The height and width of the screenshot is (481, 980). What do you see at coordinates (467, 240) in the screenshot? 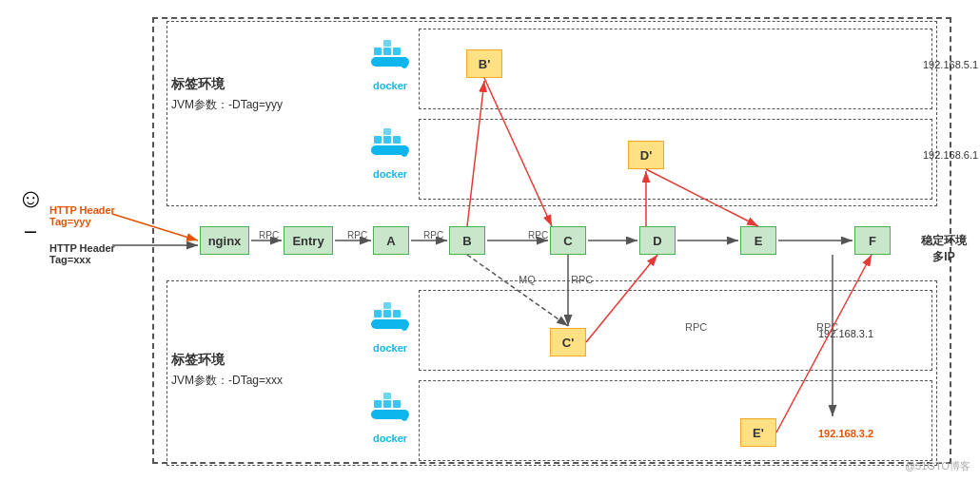
I see `svc-b: B` at bounding box center [467, 240].